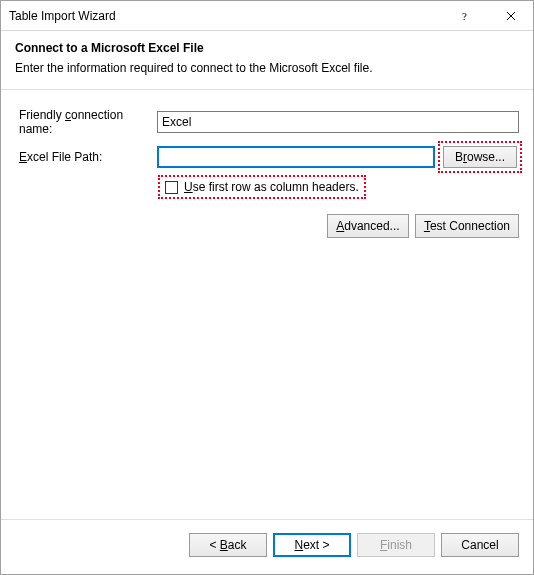  Describe the element at coordinates (267, 48) in the screenshot. I see `header-title: Connect to a Microsoft Excel File` at that location.